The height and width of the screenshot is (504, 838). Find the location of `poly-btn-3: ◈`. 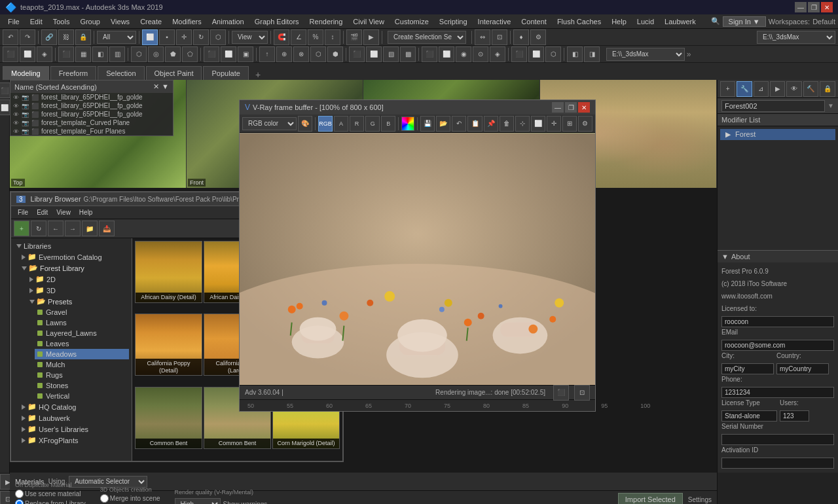

poly-btn-3: ◈ is located at coordinates (45, 54).